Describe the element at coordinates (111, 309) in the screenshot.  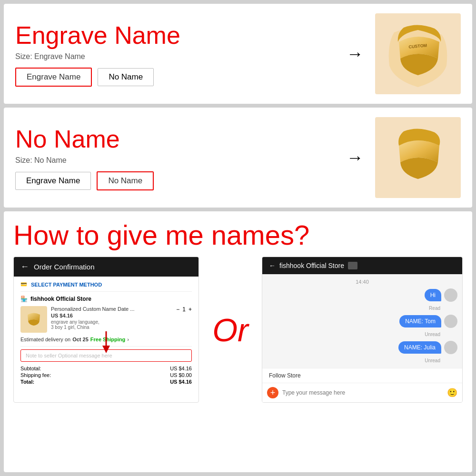
I see `product-name: Personalized Custom Name Date ...` at that location.